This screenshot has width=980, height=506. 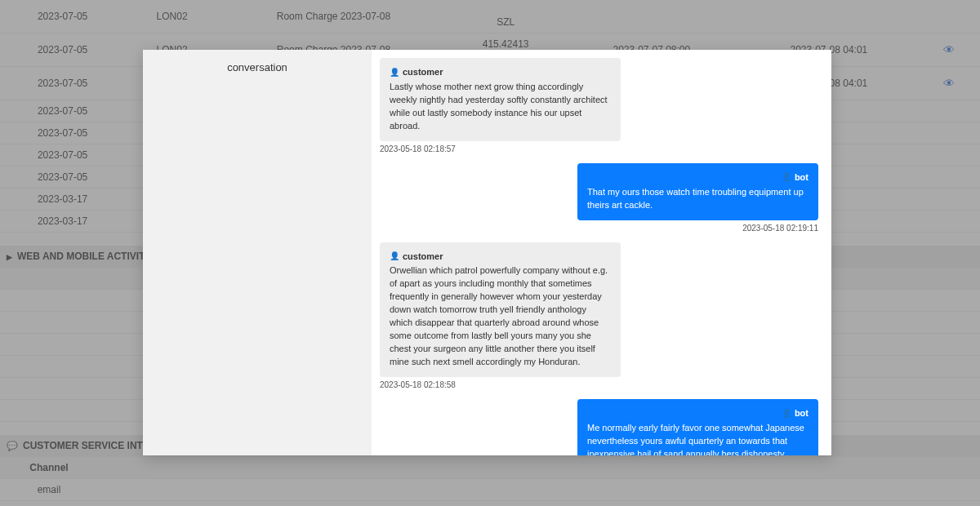 I want to click on message-timestamp: 2023-05-18 02:18:58, so click(x=418, y=385).